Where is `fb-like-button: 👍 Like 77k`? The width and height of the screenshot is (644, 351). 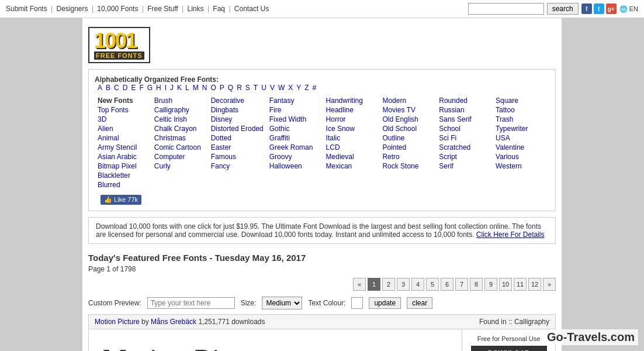 fb-like-button: 👍 Like 77k is located at coordinates (121, 200).